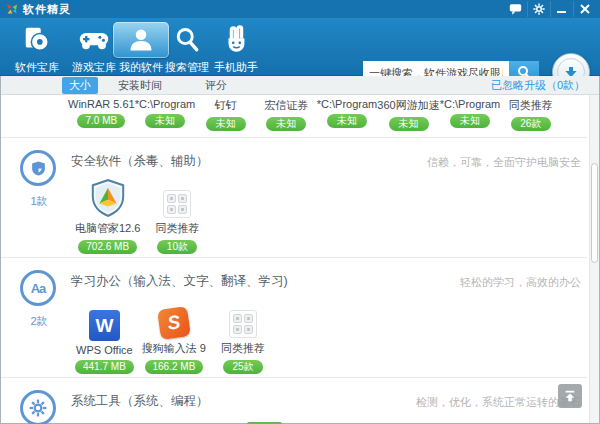 The width and height of the screenshot is (600, 424). I want to click on app-name: 搜狗输入法 9, so click(174, 348).